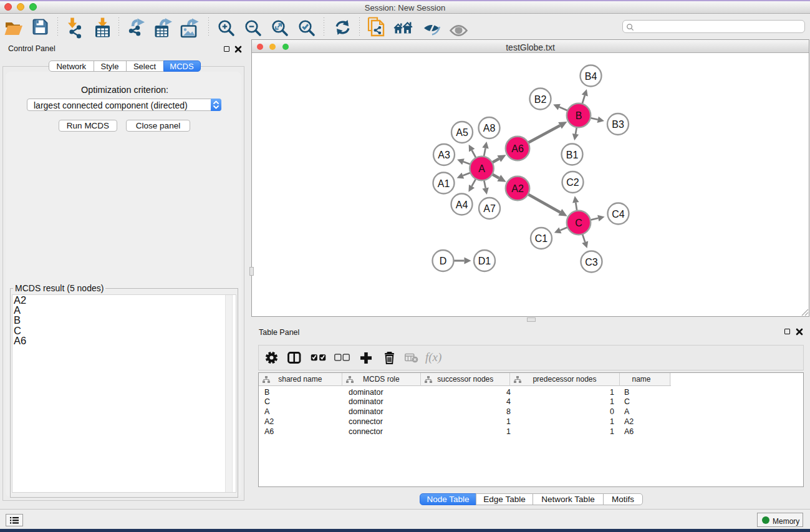 The height and width of the screenshot is (532, 810). Describe the element at coordinates (541, 238) in the screenshot. I see `svg-text: C1` at that location.